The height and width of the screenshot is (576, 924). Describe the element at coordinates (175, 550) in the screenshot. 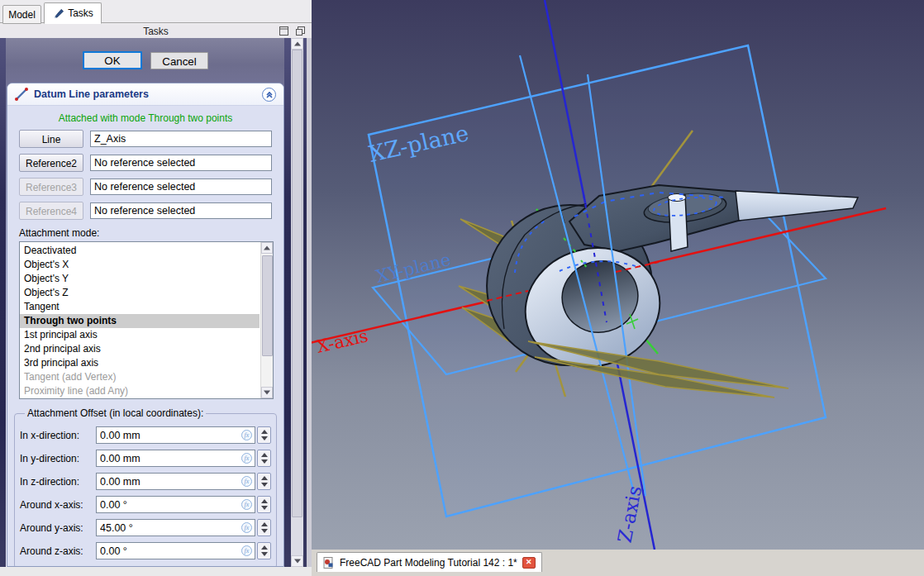

I see `rotate-z-input` at that location.